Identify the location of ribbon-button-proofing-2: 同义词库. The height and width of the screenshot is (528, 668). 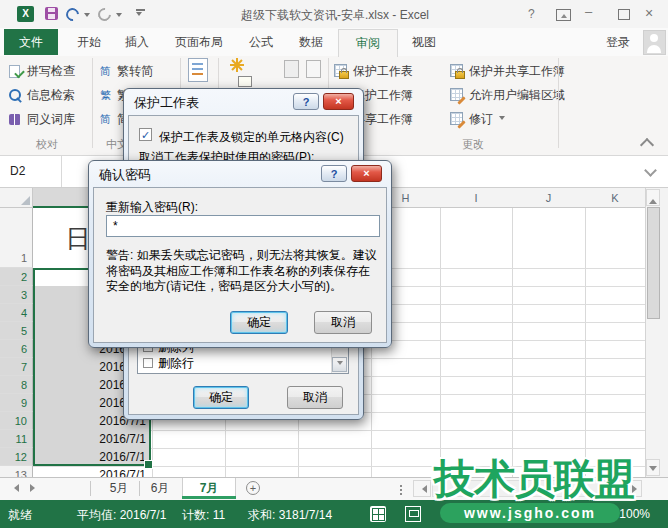
(49, 119).